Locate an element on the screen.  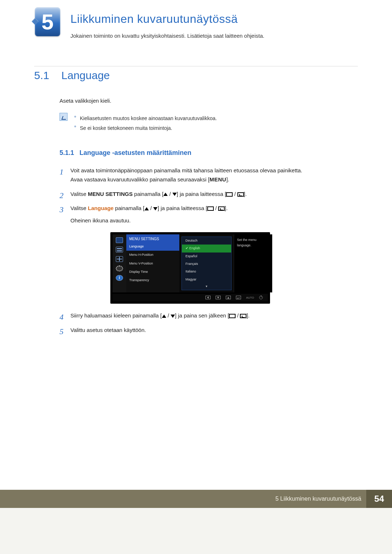
keyword-menu-settings: MENU SETTINGS is located at coordinates (110, 194).